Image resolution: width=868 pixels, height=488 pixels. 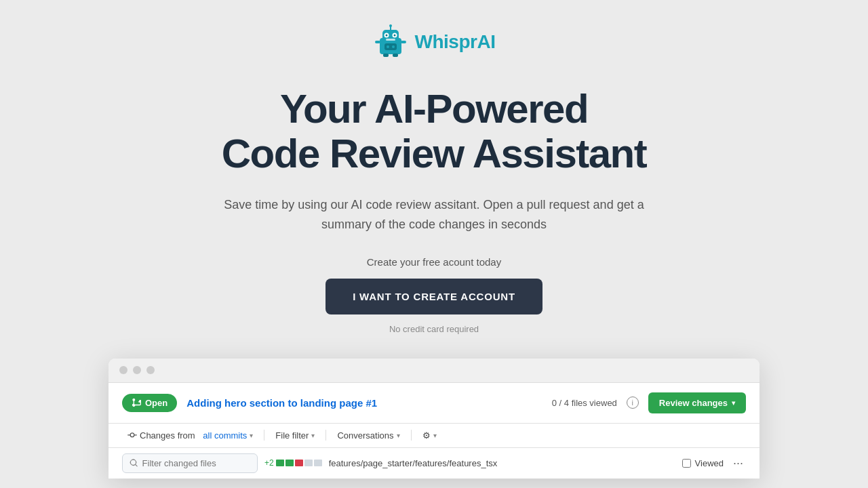 What do you see at coordinates (435, 435) in the screenshot?
I see `settings-chevron: ▾` at bounding box center [435, 435].